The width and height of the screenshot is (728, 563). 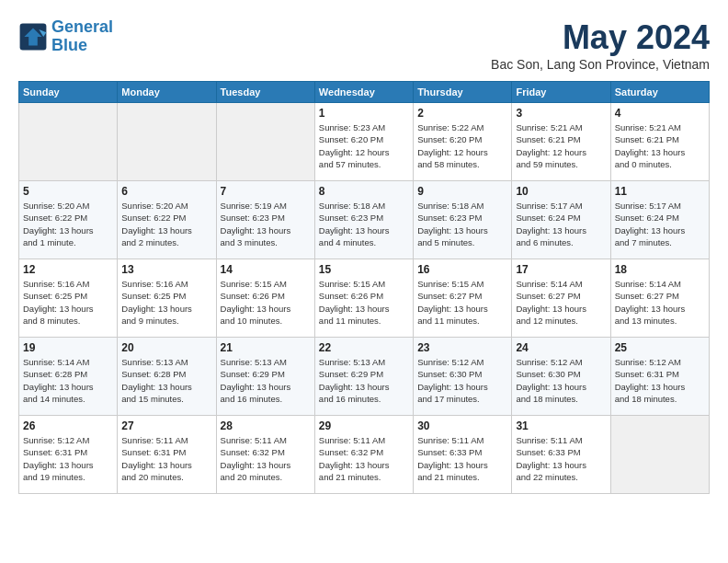 I want to click on calendar-cell: 11Sunrise: 5:17 AM Sunset: 6:24 PM Dayli…, so click(x=660, y=221).